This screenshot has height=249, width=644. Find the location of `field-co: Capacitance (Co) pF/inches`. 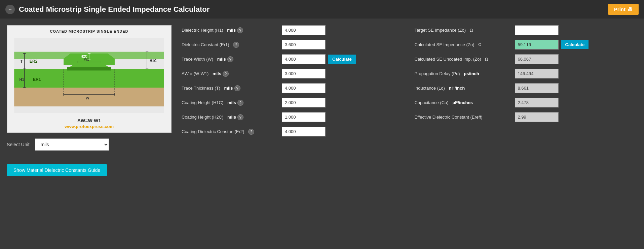

field-co: Capacitance (Co) pF/inches is located at coordinates (526, 102).